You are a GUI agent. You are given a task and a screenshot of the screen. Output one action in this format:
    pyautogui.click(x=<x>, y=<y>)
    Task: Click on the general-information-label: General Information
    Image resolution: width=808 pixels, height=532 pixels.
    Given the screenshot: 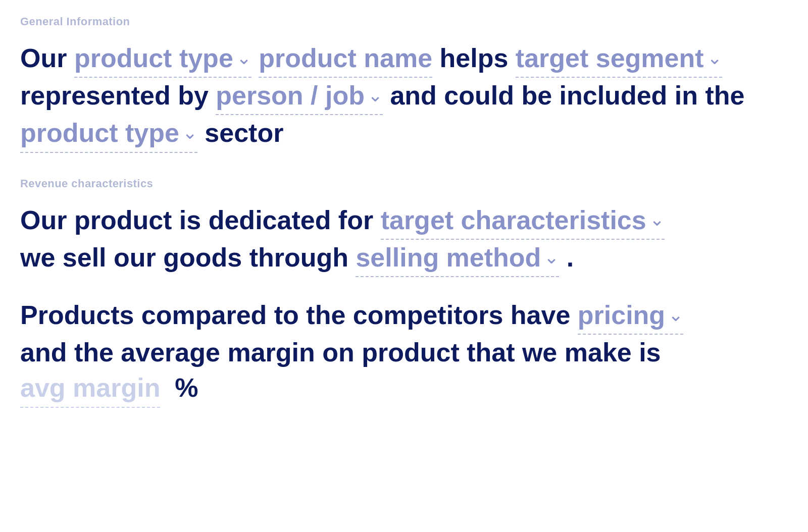 What is the action you would take?
    pyautogui.click(x=404, y=22)
    